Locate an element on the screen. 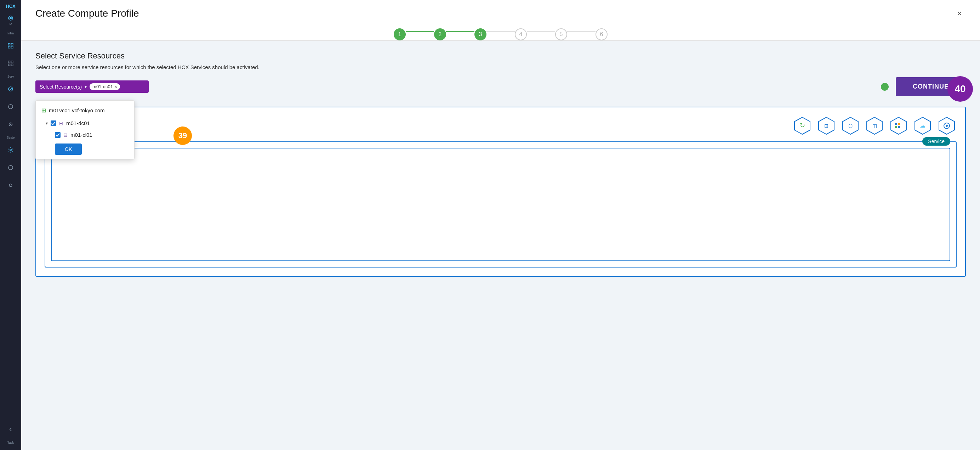  resource-selector-label: Select Resource(s) is located at coordinates (61, 87).